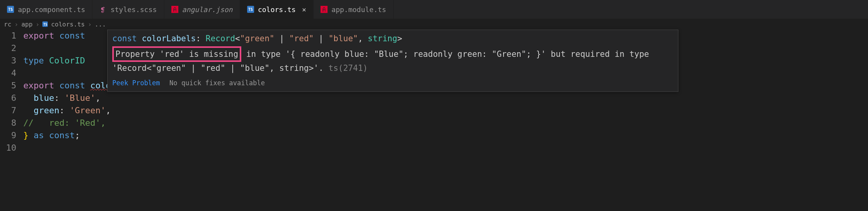  What do you see at coordinates (8, 48) in the screenshot?
I see `line-number: 2` at bounding box center [8, 48].